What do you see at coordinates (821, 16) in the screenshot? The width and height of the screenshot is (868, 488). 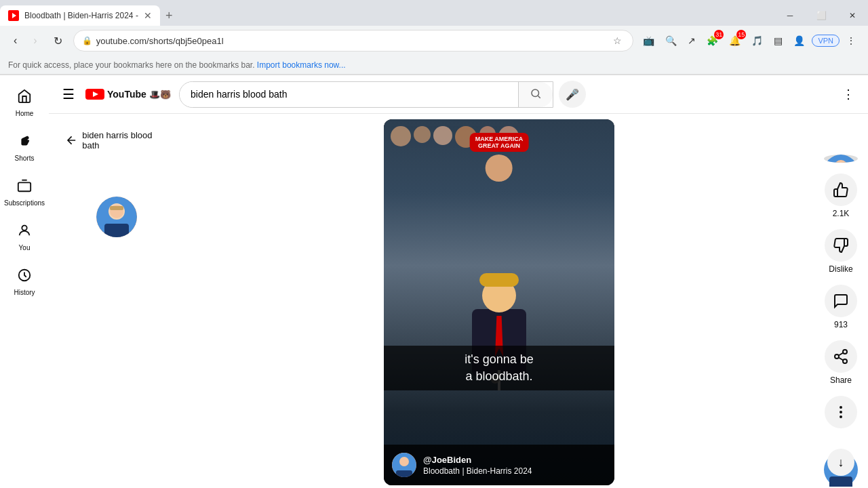 I see `window-controls: ─ ⬜ ✕` at bounding box center [821, 16].